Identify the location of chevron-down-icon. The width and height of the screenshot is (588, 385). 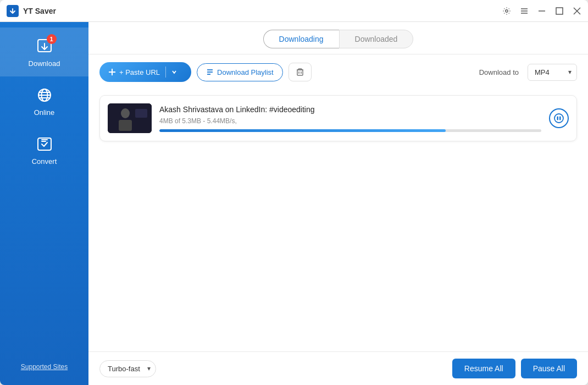
(174, 72).